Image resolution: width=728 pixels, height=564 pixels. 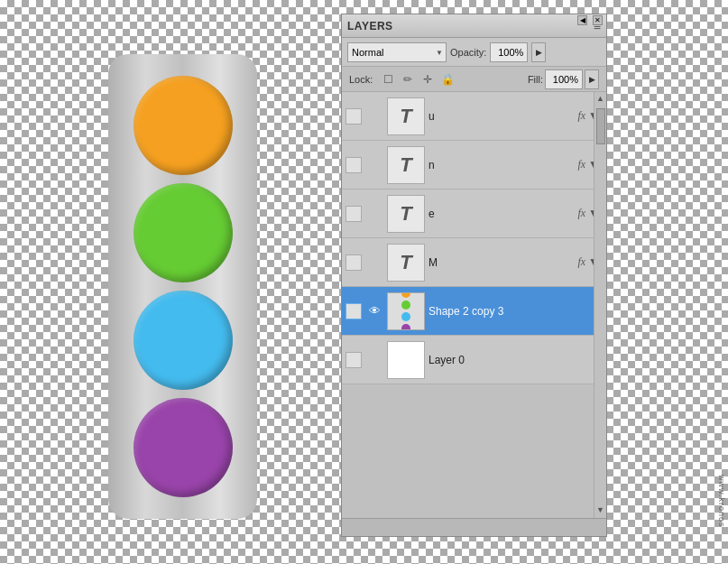 I want to click on lock-all-btn: 🔒, so click(x=447, y=79).